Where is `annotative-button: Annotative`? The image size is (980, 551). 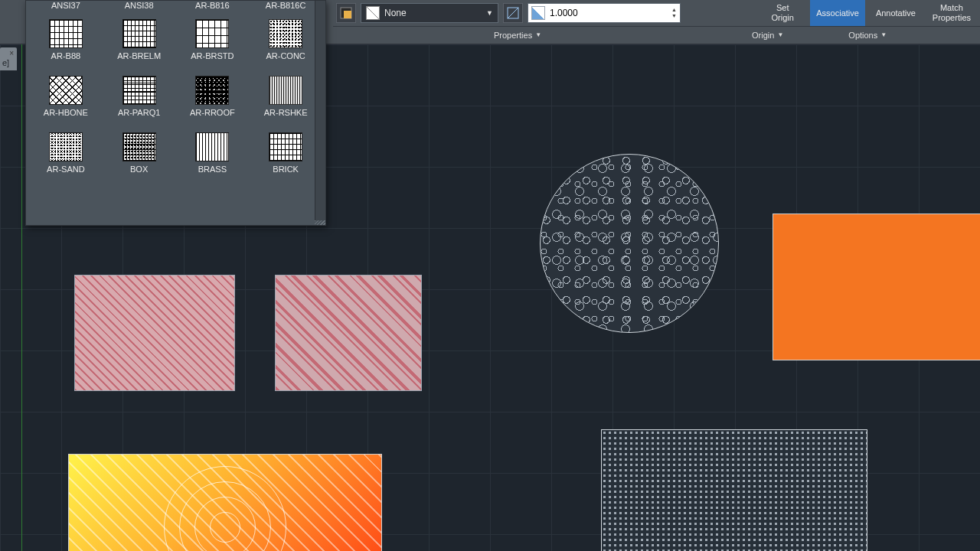 annotative-button: Annotative is located at coordinates (896, 13).